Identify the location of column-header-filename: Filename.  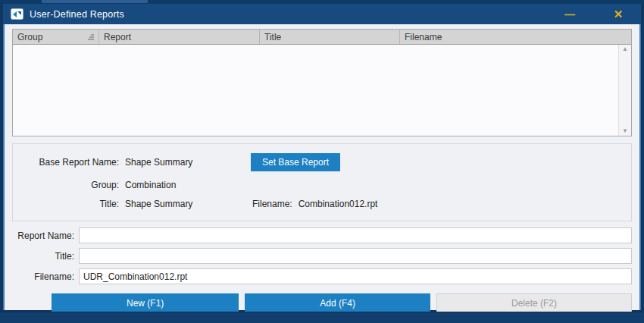
(515, 36).